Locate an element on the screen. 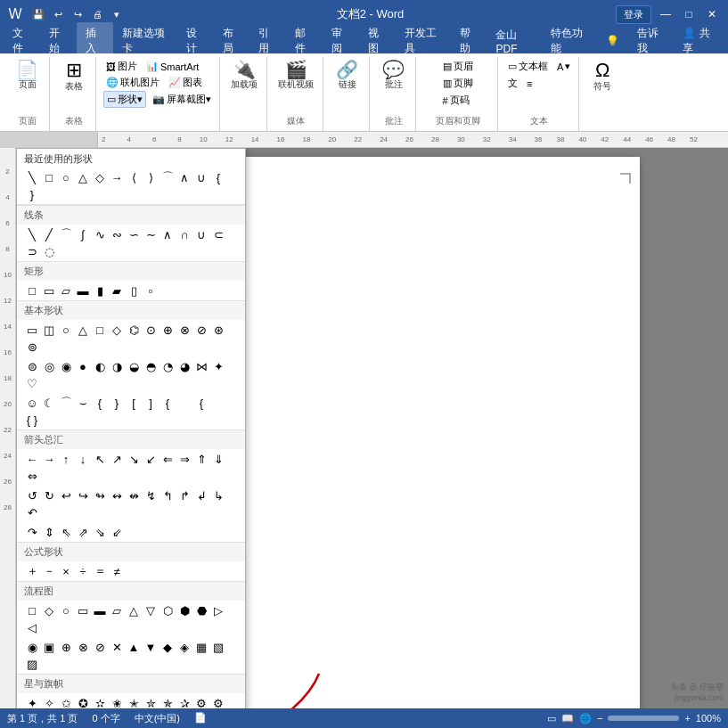 The height and width of the screenshot is (728, 728). zoom-slider is located at coordinates (643, 718).